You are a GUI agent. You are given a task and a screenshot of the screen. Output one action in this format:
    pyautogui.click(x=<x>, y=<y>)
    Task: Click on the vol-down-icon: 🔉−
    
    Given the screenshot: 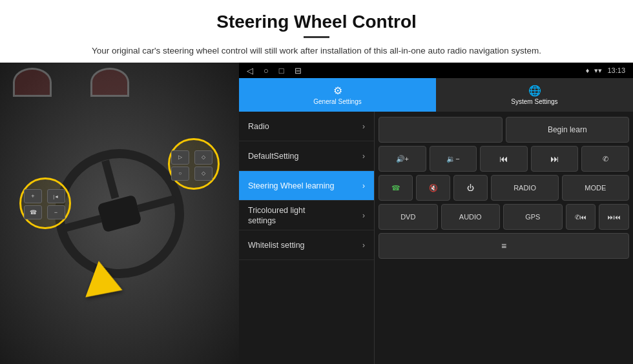 What is the action you would take?
    pyautogui.click(x=453, y=159)
    